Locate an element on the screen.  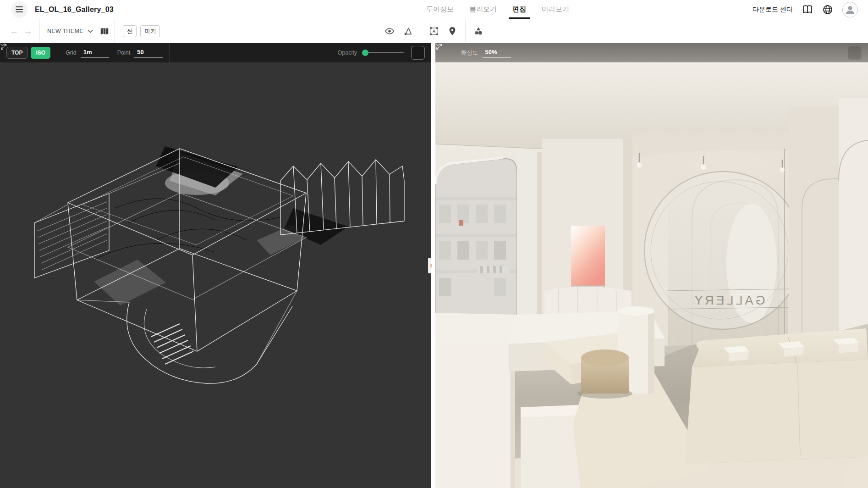
grid-size-value: 1m is located at coordinates (88, 52).